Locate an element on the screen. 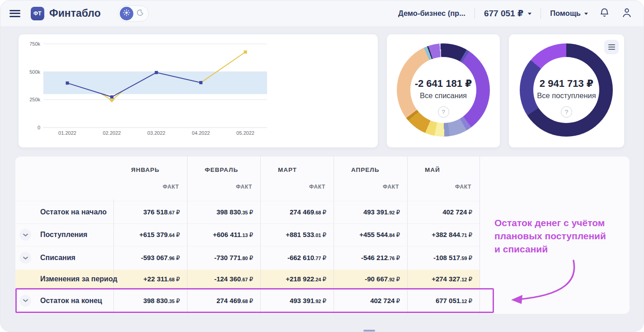 The height and width of the screenshot is (332, 644). column-header-month: АПРЕЛЬ is located at coordinates (365, 170).